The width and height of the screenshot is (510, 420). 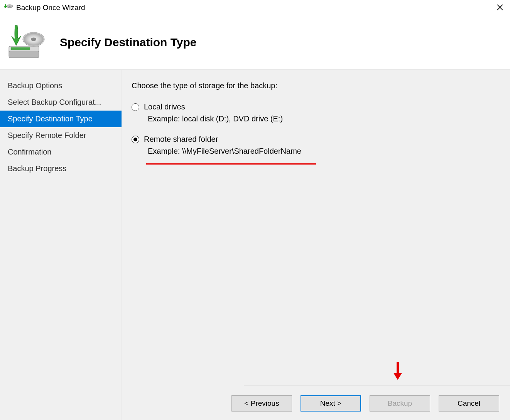 What do you see at coordinates (324, 119) in the screenshot?
I see `radio-example-local-drives: Example: local disk (D:), DVD drive (E:)` at bounding box center [324, 119].